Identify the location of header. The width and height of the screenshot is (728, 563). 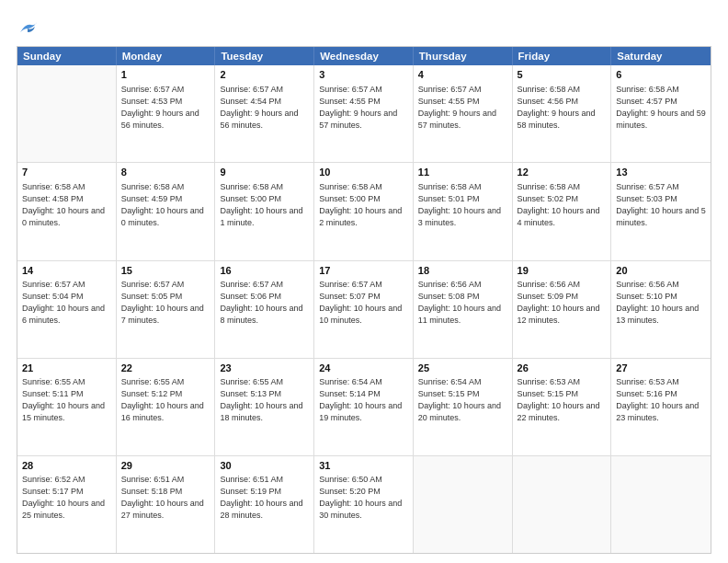
(364, 28).